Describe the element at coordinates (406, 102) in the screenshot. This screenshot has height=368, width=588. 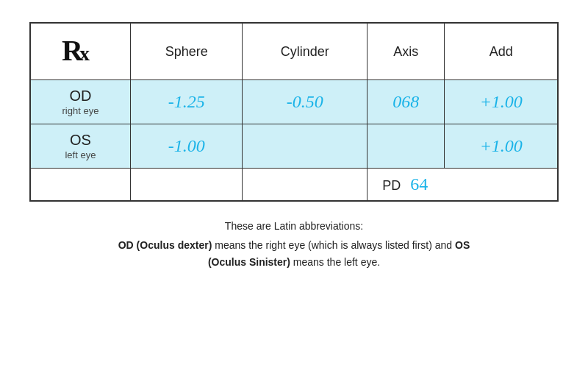
I see `od-axis-value: 068` at that location.